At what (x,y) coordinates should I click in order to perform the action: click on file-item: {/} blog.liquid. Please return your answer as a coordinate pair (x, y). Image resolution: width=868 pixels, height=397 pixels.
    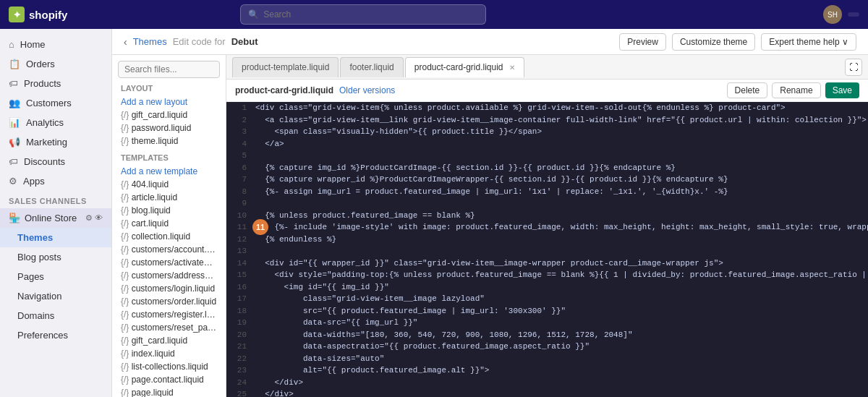
    Looking at the image, I should click on (169, 210).